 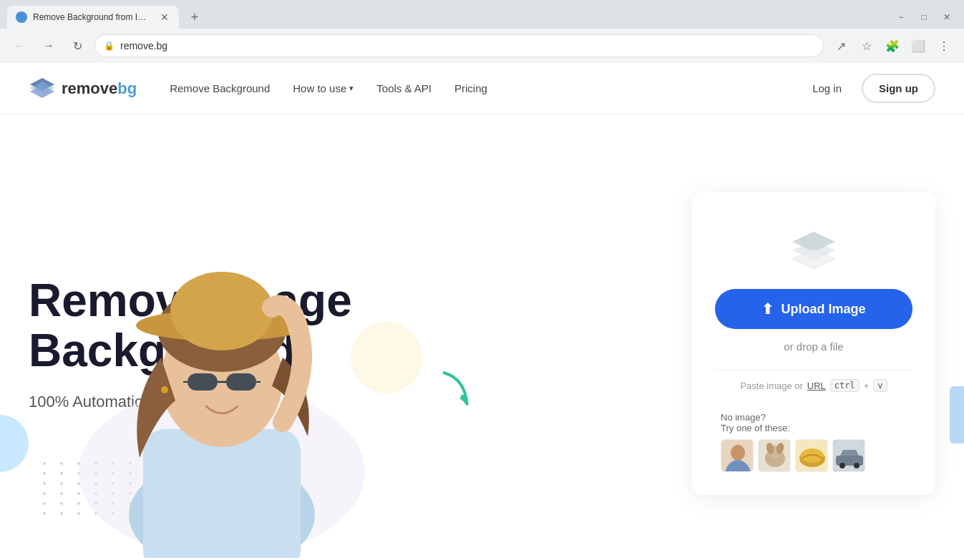 What do you see at coordinates (814, 249) in the screenshot?
I see `upload-layers-icon` at bounding box center [814, 249].